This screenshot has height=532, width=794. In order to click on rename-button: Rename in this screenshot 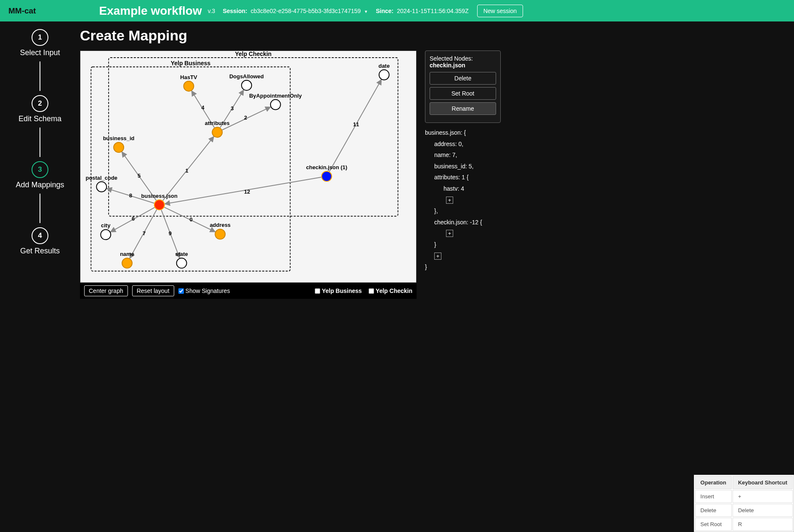, I will do `click(463, 109)`.